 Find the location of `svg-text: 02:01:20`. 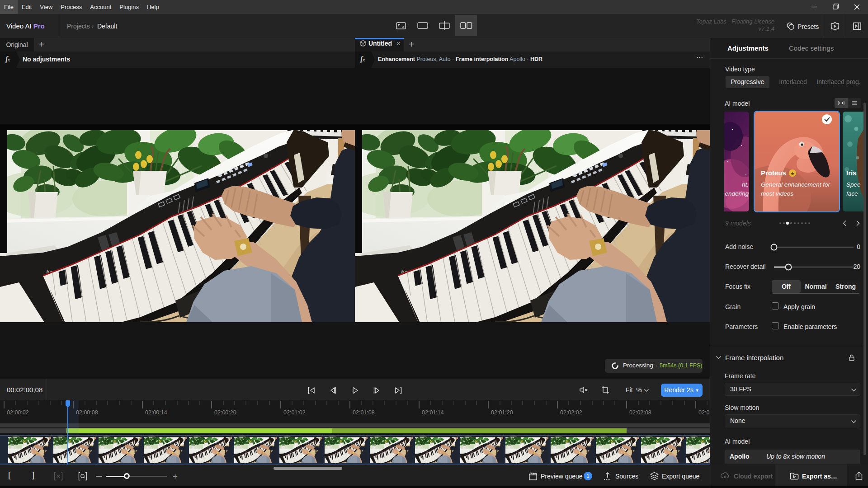

svg-text: 02:01:20 is located at coordinates (502, 413).